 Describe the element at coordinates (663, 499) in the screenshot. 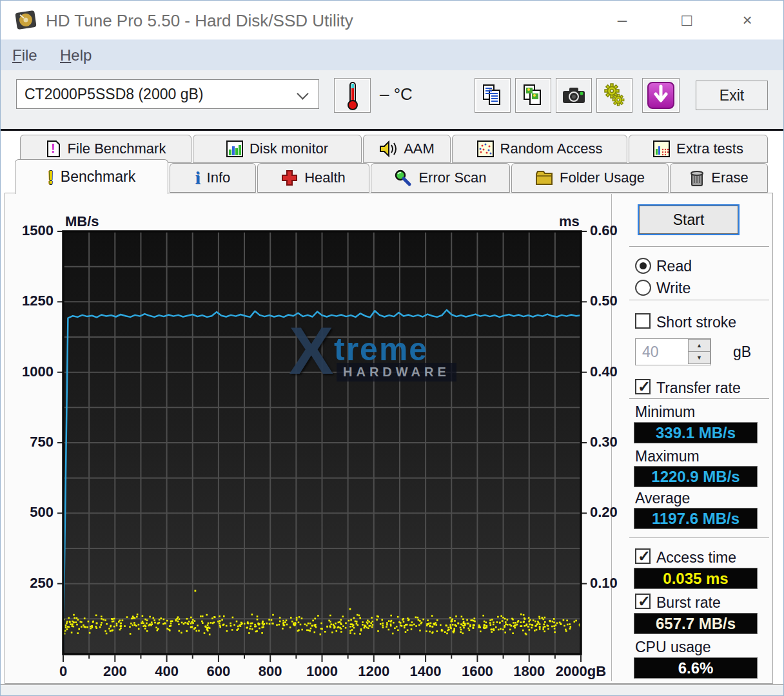

I see `average-label: Average` at that location.